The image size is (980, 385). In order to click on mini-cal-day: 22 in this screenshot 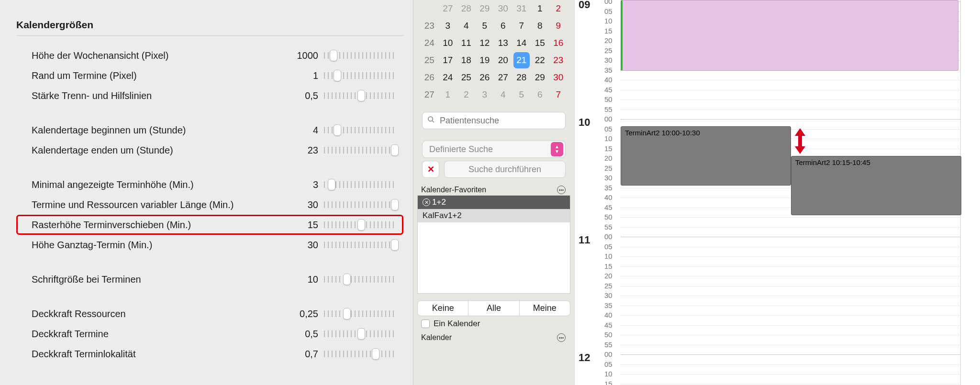, I will do `click(540, 60)`.